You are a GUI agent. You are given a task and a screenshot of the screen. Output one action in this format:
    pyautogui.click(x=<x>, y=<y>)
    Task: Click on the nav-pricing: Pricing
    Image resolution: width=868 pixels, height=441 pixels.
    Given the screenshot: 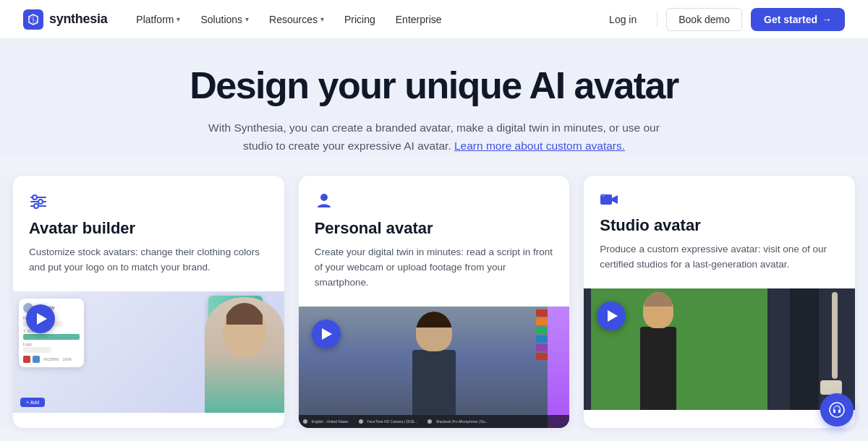 What is the action you would take?
    pyautogui.click(x=360, y=20)
    